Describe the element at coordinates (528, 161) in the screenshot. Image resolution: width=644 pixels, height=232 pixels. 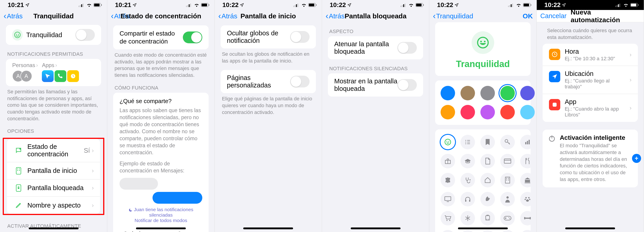
I see `utensils-icon` at that location.